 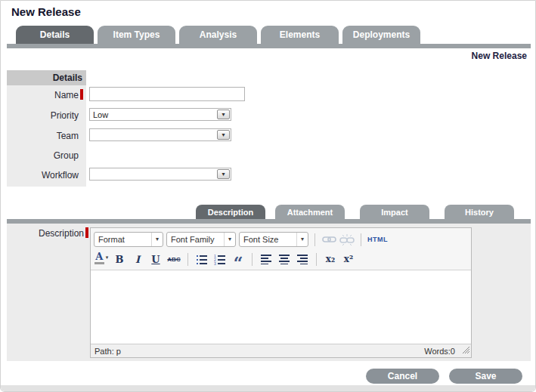 I want to click on tab-elements: Elements, so click(x=299, y=35).